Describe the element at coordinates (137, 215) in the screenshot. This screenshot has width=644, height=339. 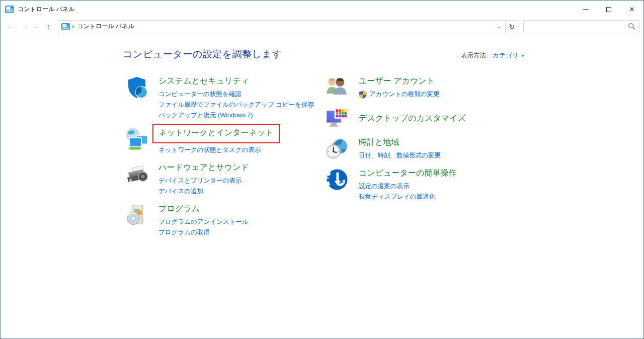
I see `programs-icon` at that location.